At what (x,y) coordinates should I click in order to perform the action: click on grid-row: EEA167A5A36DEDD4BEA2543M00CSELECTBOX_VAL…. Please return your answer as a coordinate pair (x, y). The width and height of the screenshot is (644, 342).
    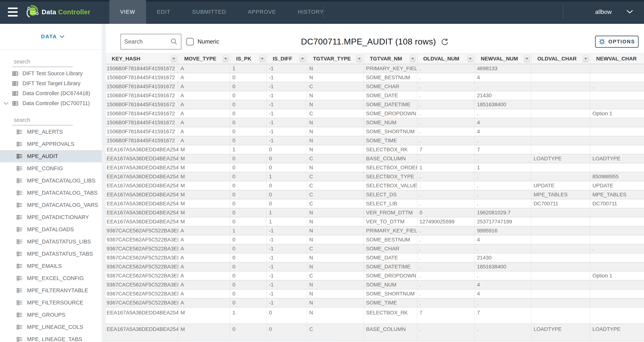
    Looking at the image, I should click on (375, 186).